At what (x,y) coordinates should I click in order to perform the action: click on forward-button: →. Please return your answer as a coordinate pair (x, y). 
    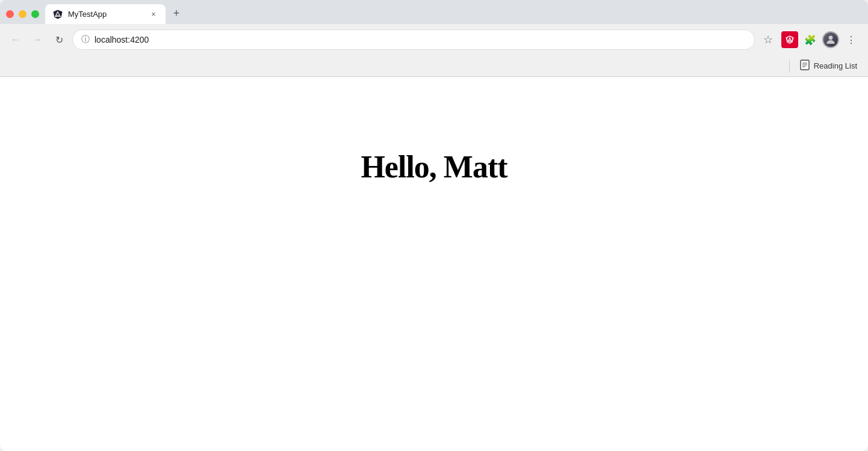
    Looking at the image, I should click on (37, 40).